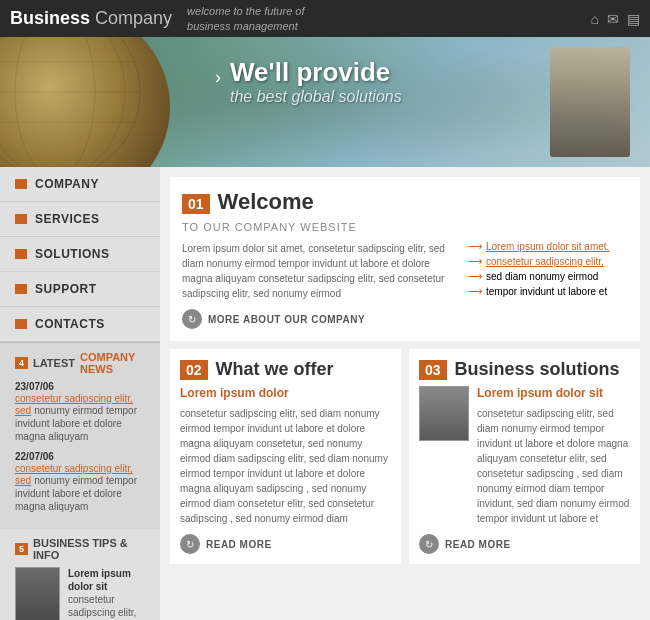  Describe the element at coordinates (595, 19) in the screenshot. I see `home-icon: ⌂` at that location.